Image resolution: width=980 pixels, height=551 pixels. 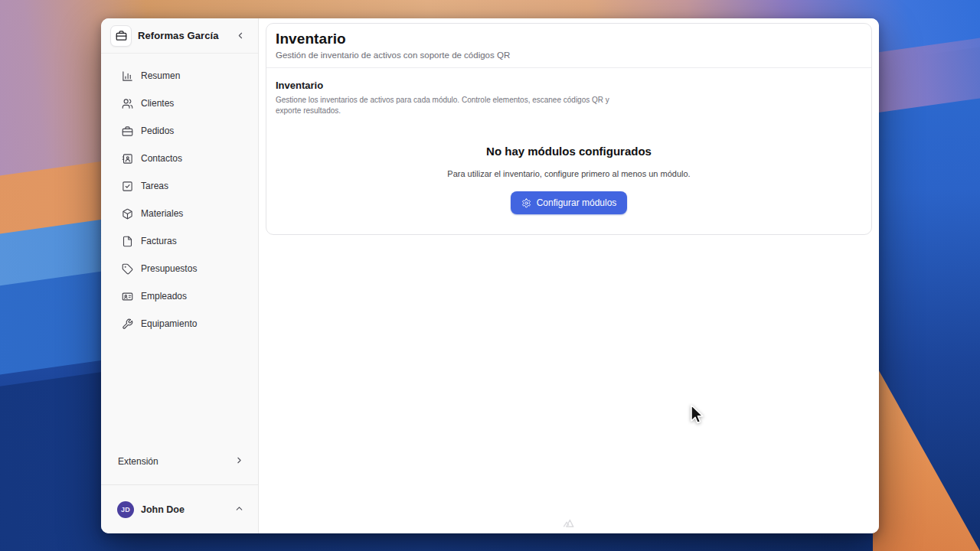 I want to click on page-title: Inventario, so click(x=569, y=39).